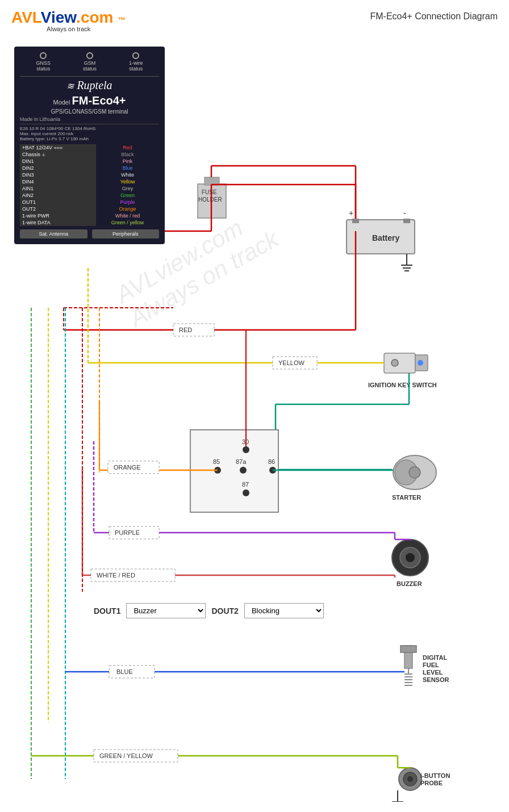 The height and width of the screenshot is (812, 509). I want to click on table-row: OUT1 Purple, so click(90, 202).